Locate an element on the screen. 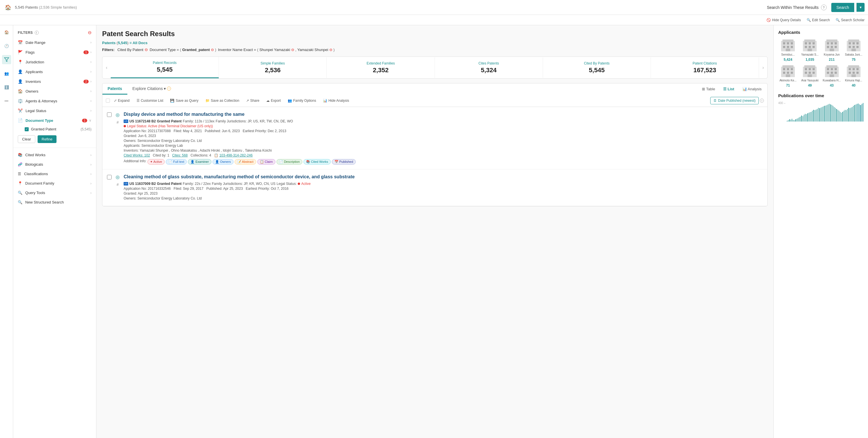 The width and height of the screenshot is (868, 438). view-switcher: ⊞ Table ☰ List 📊 Analysis is located at coordinates (733, 89).